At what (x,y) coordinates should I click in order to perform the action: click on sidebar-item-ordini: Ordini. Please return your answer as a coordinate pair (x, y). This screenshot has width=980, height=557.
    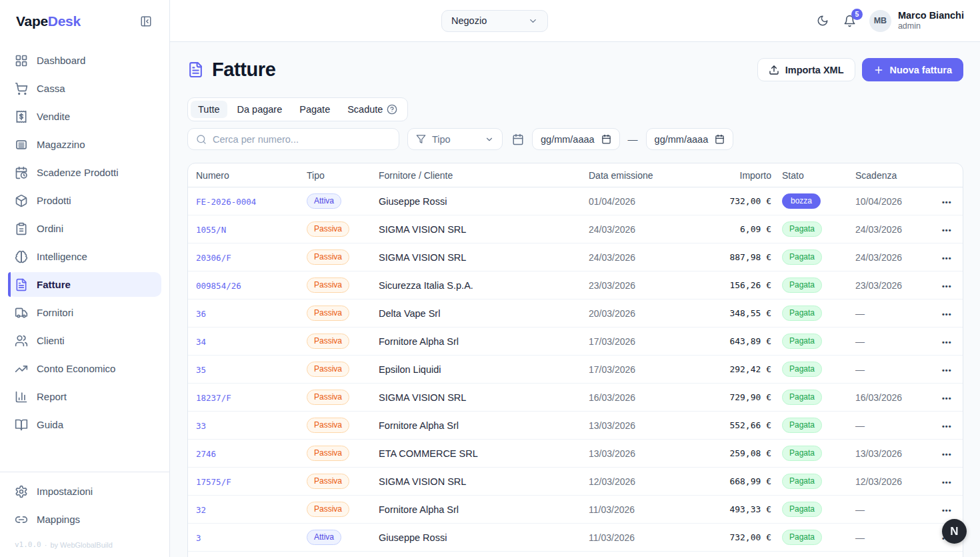
    Looking at the image, I should click on (85, 228).